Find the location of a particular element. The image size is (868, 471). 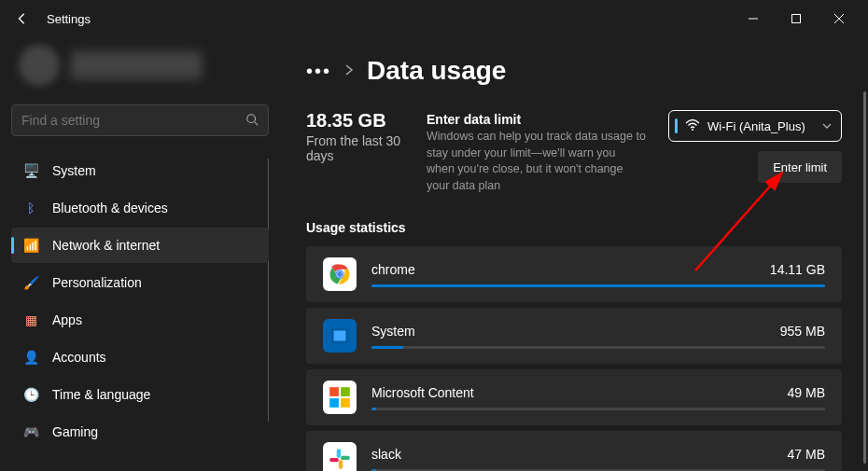

sidebar-item-label: Bluetooth & devices is located at coordinates (110, 208).